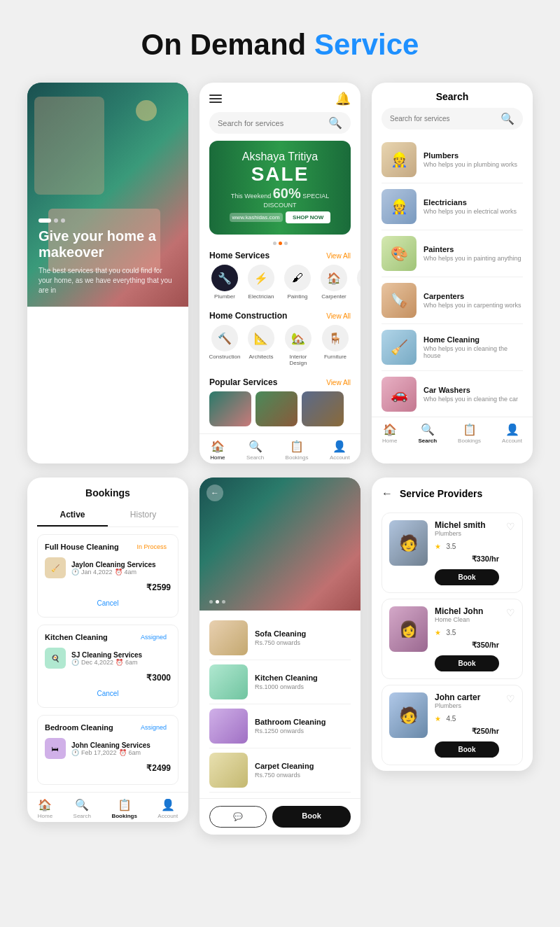 This screenshot has width=560, height=927. What do you see at coordinates (119, 572) in the screenshot?
I see `at-icon-1: ⏰` at bounding box center [119, 572].